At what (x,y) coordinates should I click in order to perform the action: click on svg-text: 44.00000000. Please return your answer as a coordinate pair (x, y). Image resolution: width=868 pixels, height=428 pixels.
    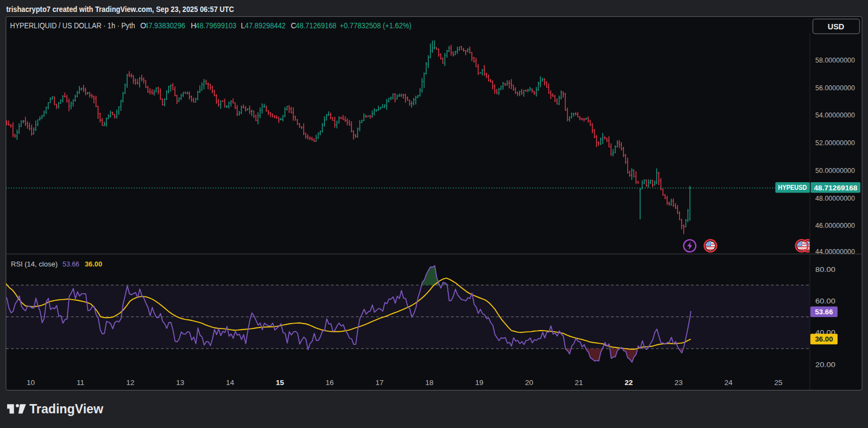
    Looking at the image, I should click on (835, 251).